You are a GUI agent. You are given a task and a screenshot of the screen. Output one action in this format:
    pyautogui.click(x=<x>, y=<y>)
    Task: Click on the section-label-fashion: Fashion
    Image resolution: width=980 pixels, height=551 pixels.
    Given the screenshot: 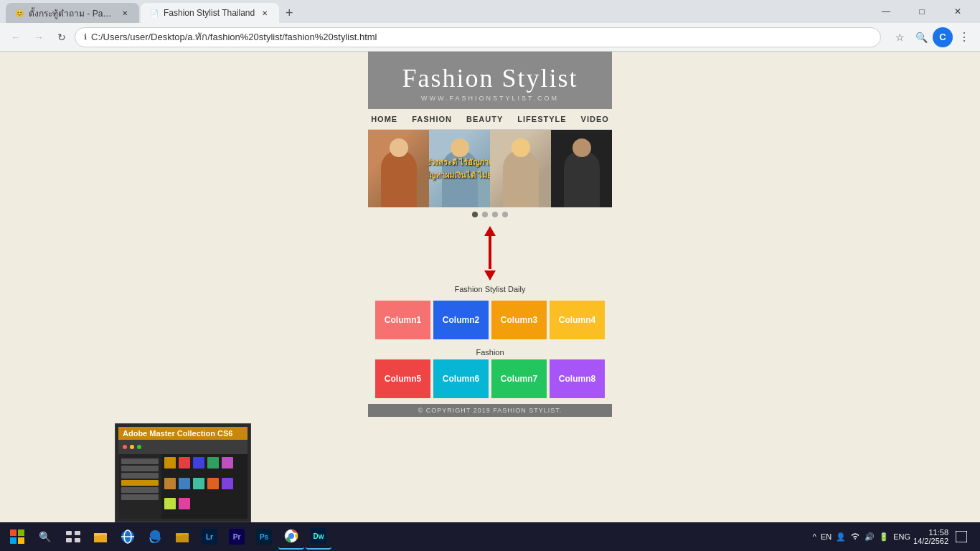 What is the action you would take?
    pyautogui.click(x=490, y=352)
    